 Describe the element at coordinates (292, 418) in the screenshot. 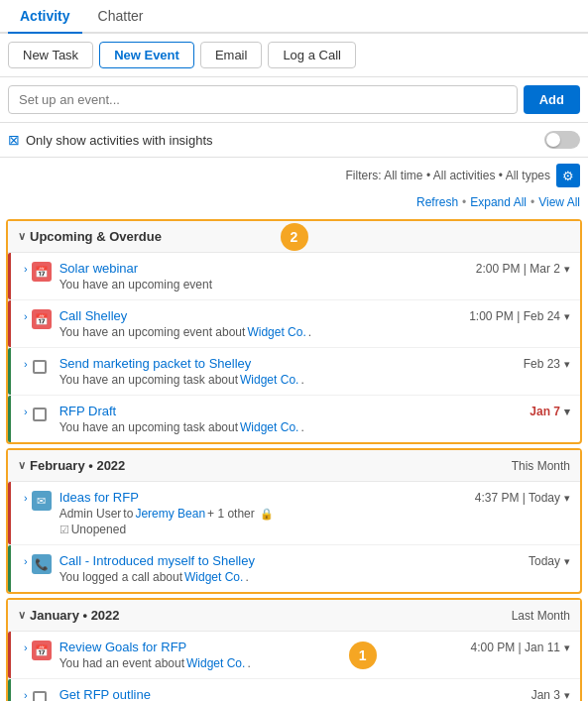

I see `activity-content: RFP Draft You have an upcoming task abou…` at that location.